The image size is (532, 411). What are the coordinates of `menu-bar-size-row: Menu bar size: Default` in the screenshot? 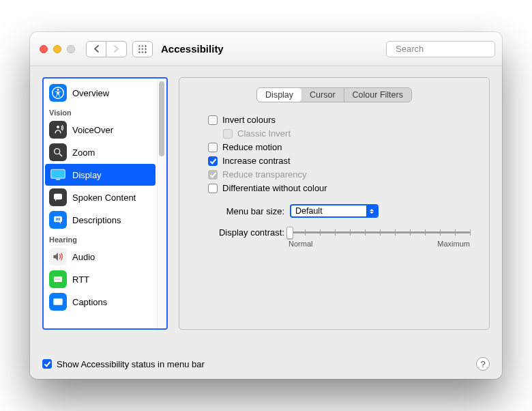 It's located at (334, 211).